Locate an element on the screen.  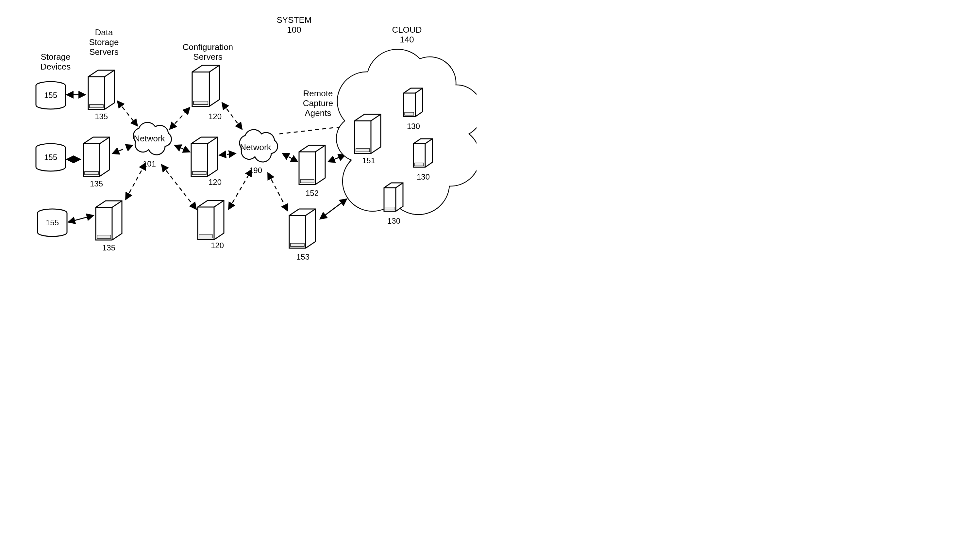
storage-devices-label: Storage is located at coordinates (55, 57).